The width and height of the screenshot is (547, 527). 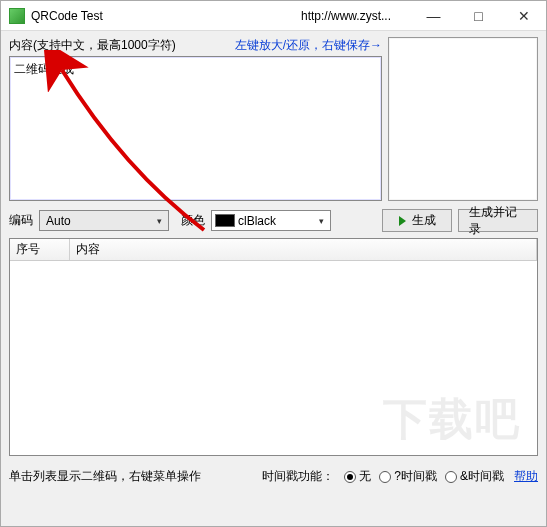 I want to click on window-url: http://www.zyst..., so click(x=346, y=16).